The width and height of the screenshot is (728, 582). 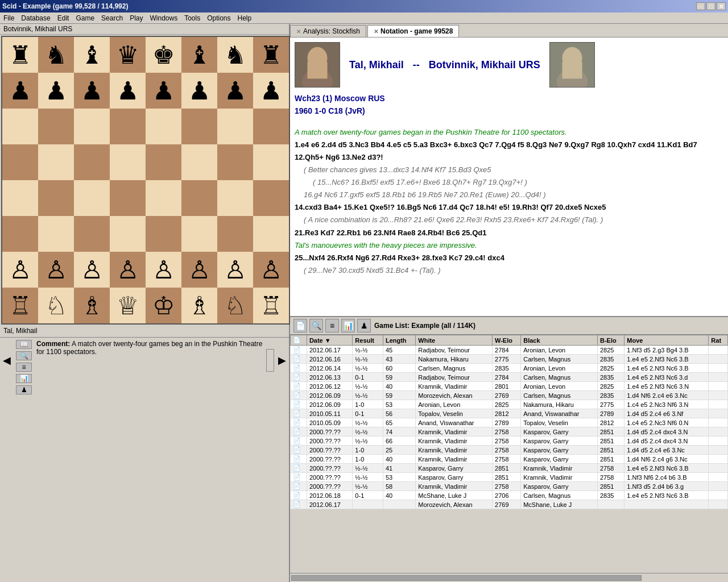 I want to click on table-row: 📄 2012.06.14 ½-½ 60 Carlsen, Magnus 2835…, so click(x=510, y=368).